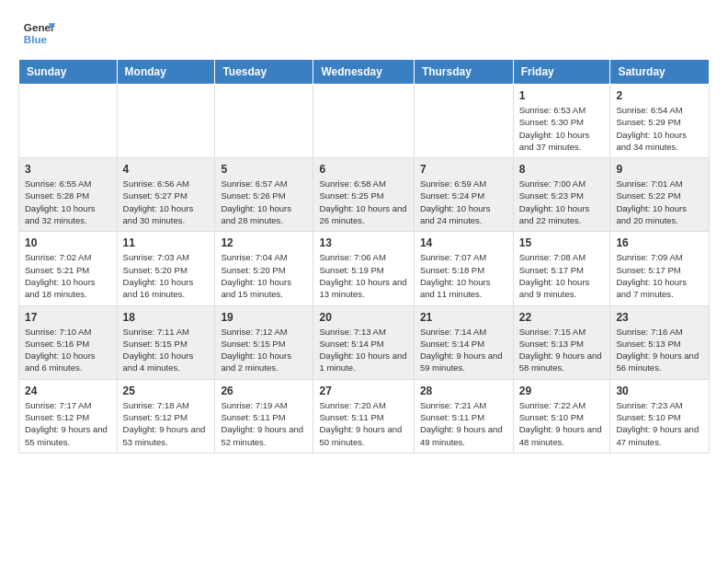 This screenshot has width=728, height=563. Describe the element at coordinates (165, 195) in the screenshot. I see `calendar-cell: 4Sunrise: 6:56 AM Sunset: 5:27 PM Daylig…` at that location.